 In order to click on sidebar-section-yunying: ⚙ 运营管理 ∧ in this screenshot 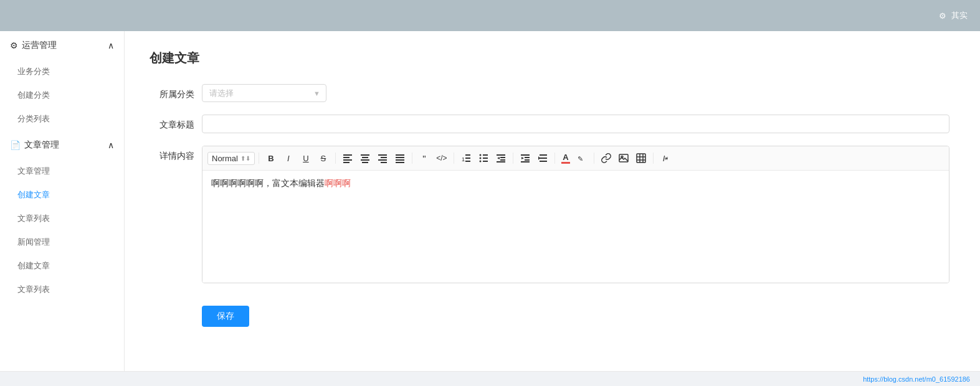, I will do `click(62, 45)`.